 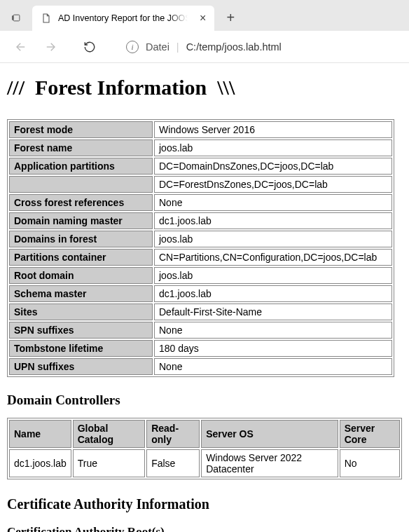 What do you see at coordinates (273, 348) in the screenshot?
I see `table-value: 180 days` at bounding box center [273, 348].